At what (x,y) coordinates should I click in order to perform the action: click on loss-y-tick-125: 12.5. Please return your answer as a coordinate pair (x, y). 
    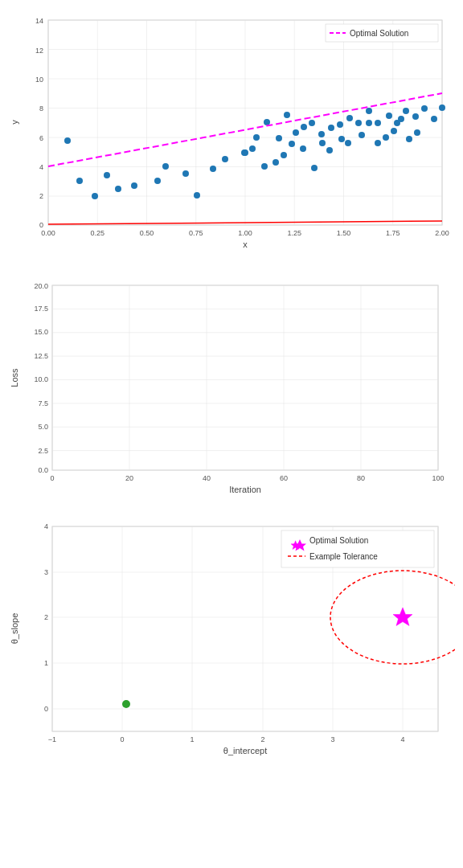
    Looking at the image, I should click on (41, 356).